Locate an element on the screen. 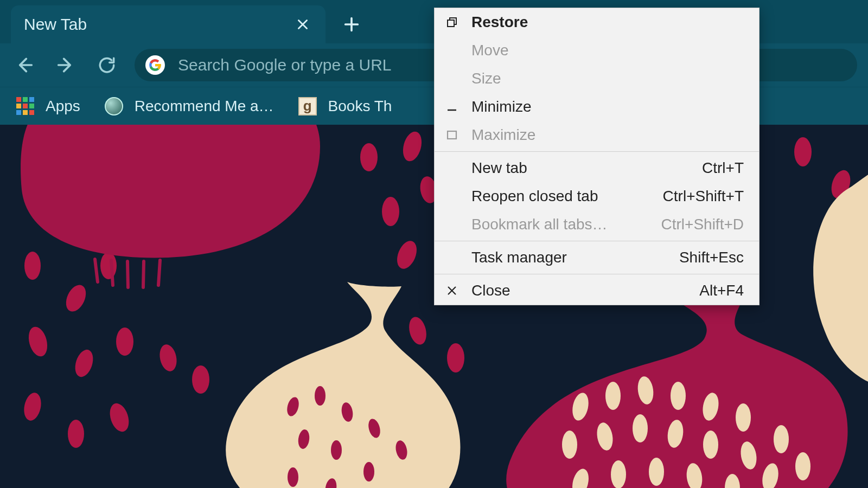  bookmark-apps: Apps is located at coordinates (48, 106).